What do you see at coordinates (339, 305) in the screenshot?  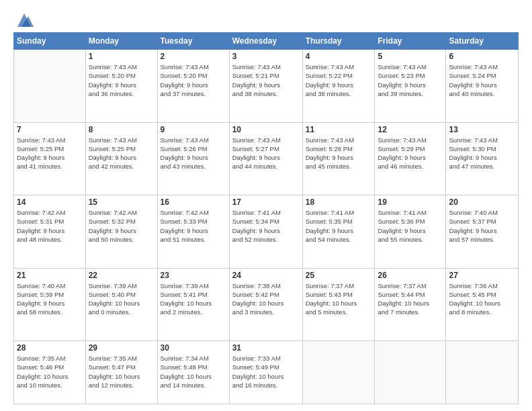 I see `calendar-cell: 25Sunrise: 7:37 AMSunset: 5:43 PMDayligh…` at bounding box center [339, 305].